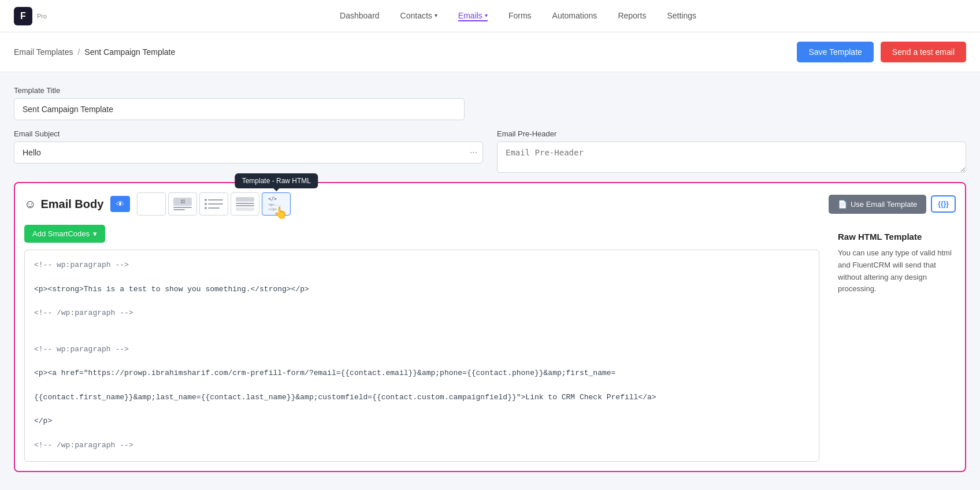 This screenshot has width=980, height=490. Describe the element at coordinates (239, 109) in the screenshot. I see `template-title-input` at that location.